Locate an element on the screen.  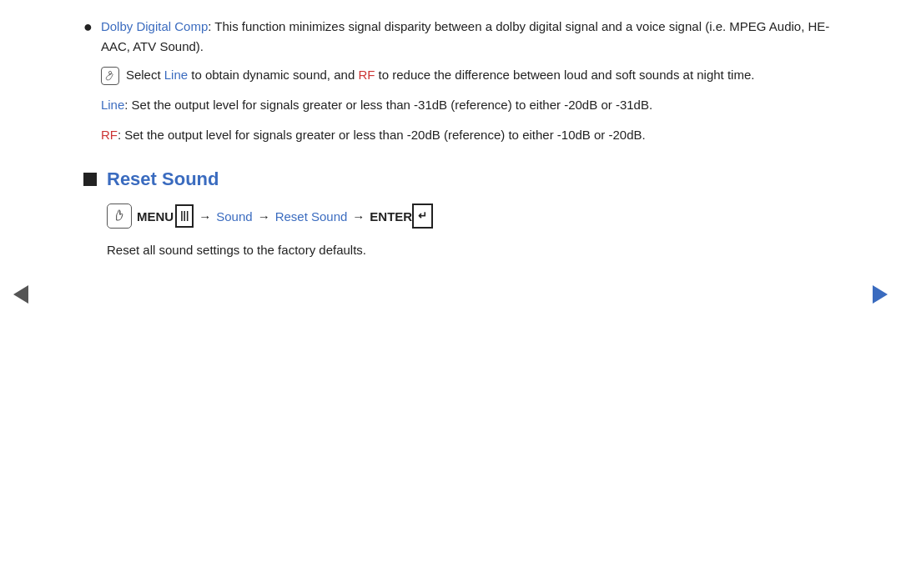
dolby-term: Dolby Digital Comp is located at coordinates (154, 27).